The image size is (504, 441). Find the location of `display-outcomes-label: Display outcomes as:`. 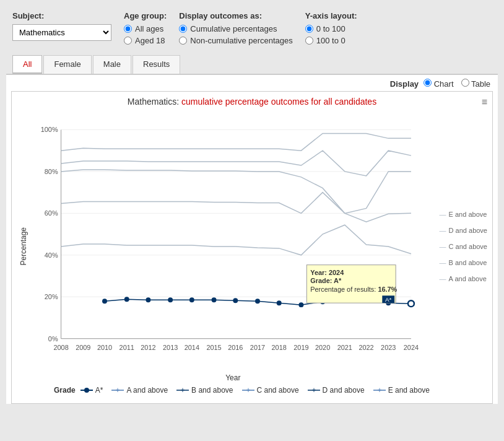

display-outcomes-label: Display outcomes as: is located at coordinates (235, 16).